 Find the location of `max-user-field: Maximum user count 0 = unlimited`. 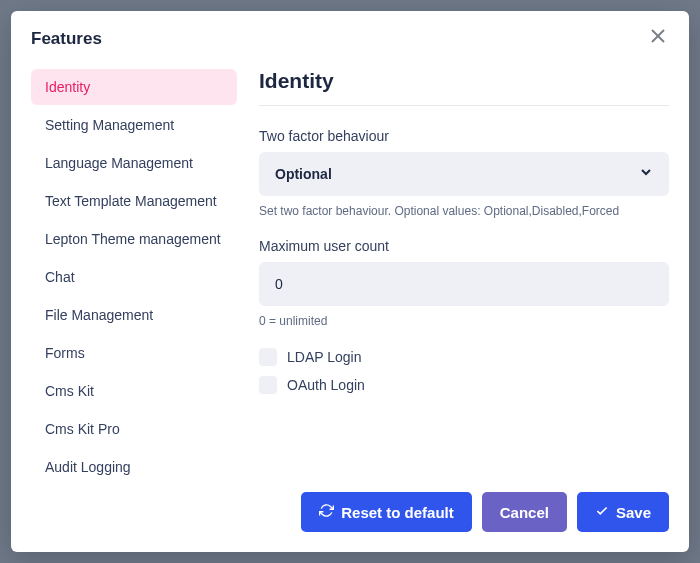

max-user-field: Maximum user count 0 = unlimited is located at coordinates (464, 283).